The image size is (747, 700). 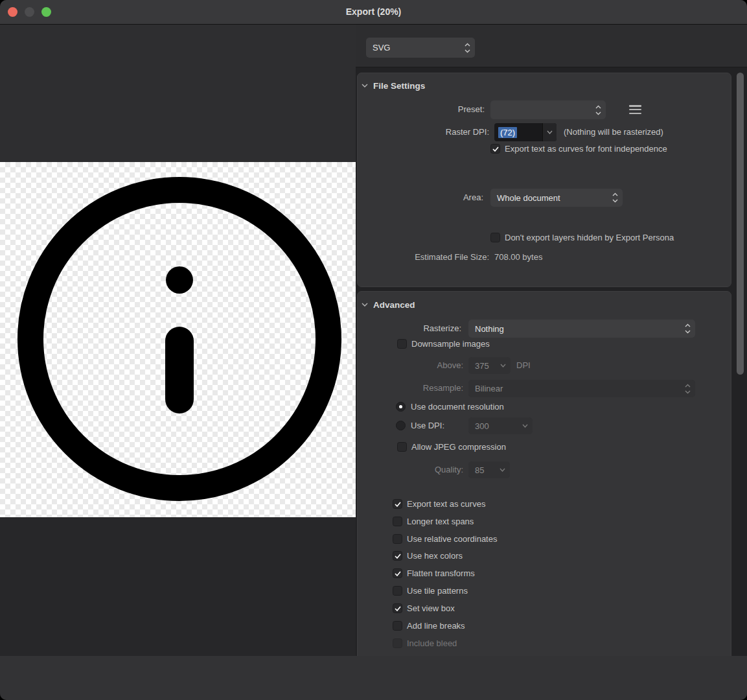 What do you see at coordinates (394, 305) in the screenshot?
I see `advanced-title: Advanced` at bounding box center [394, 305].